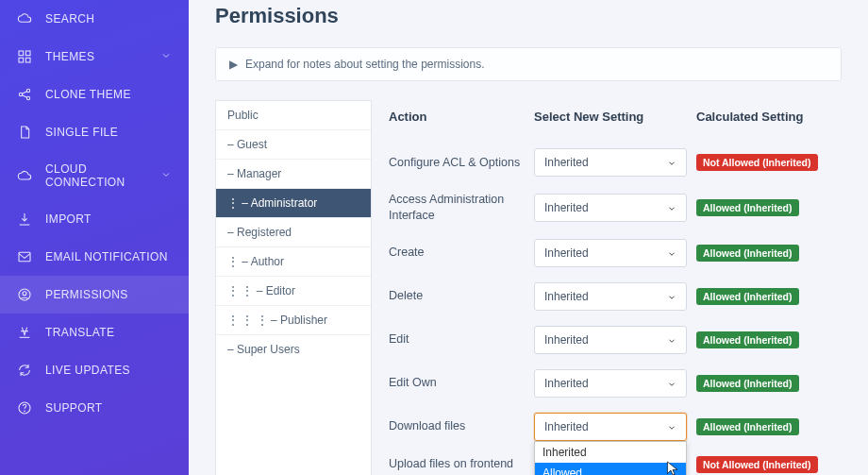  What do you see at coordinates (96, 176) in the screenshot?
I see `nav-label: CLOUD CONNECTION` at bounding box center [96, 176].